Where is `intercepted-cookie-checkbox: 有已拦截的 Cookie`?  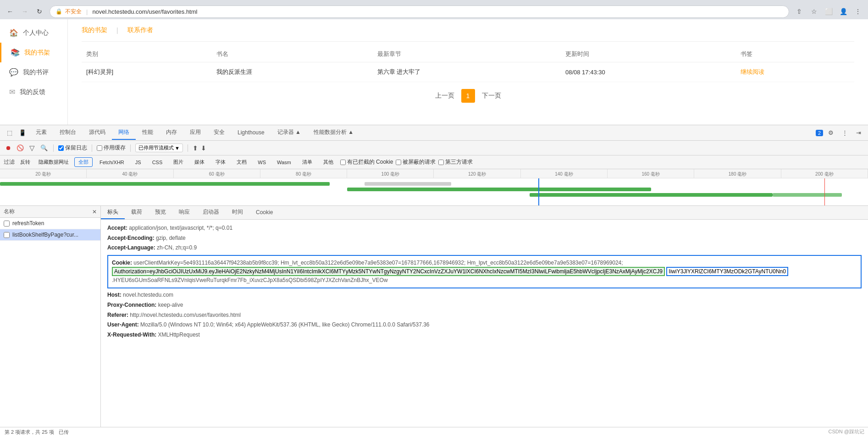 intercepted-cookie-checkbox: 有已拦截的 Cookie is located at coordinates (367, 162).